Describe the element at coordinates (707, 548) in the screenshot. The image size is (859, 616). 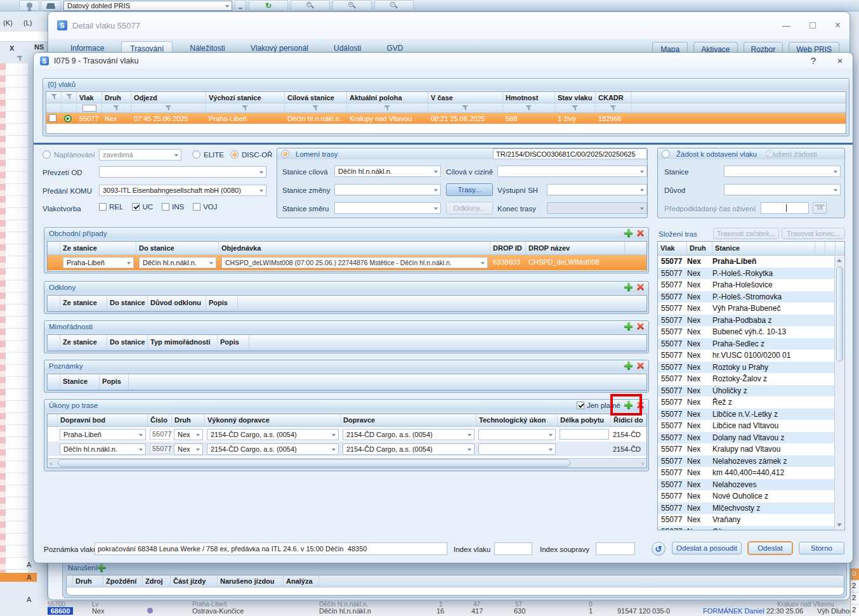
I see `odeslat-a-posoudit-button: Odeslat a posoudit` at that location.